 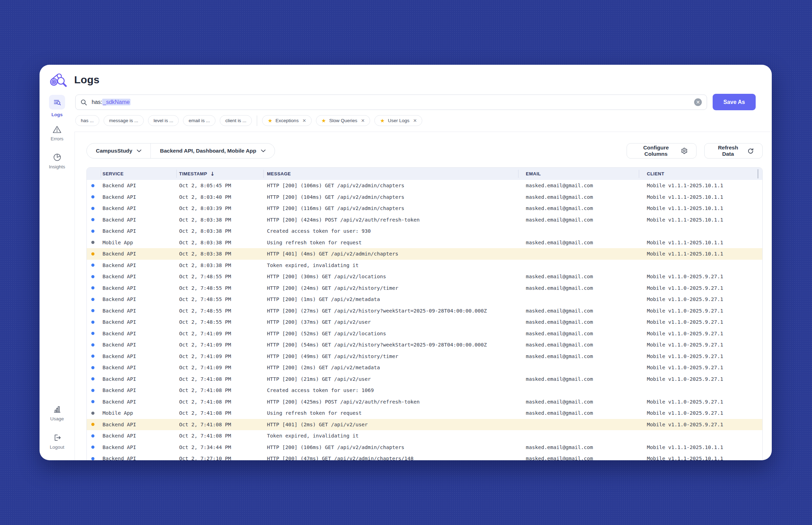 I want to click on filter-suggestion-chip: client is ..., so click(x=236, y=120).